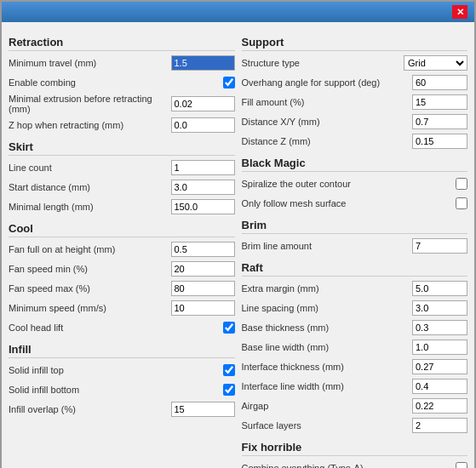 The height and width of the screenshot is (468, 476). What do you see at coordinates (462, 203) in the screenshot?
I see `field-checkbox-only-follow-mesh` at bounding box center [462, 203].